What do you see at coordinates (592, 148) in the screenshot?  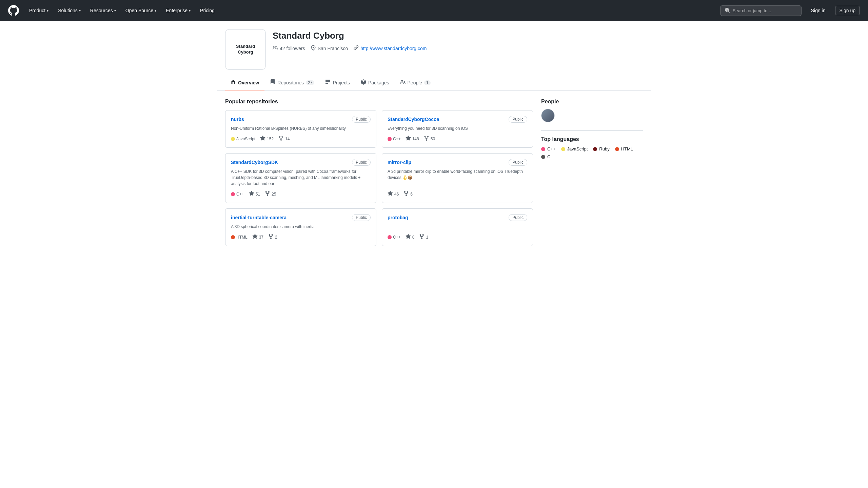 I see `languages-section: Top languages C++ JavaScript Ruby HTML C` at bounding box center [592, 148].